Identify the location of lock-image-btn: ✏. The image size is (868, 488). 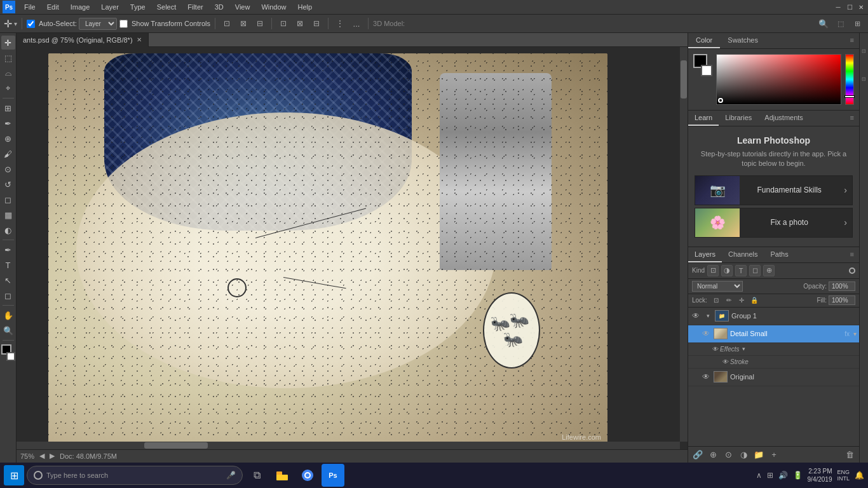
(729, 301).